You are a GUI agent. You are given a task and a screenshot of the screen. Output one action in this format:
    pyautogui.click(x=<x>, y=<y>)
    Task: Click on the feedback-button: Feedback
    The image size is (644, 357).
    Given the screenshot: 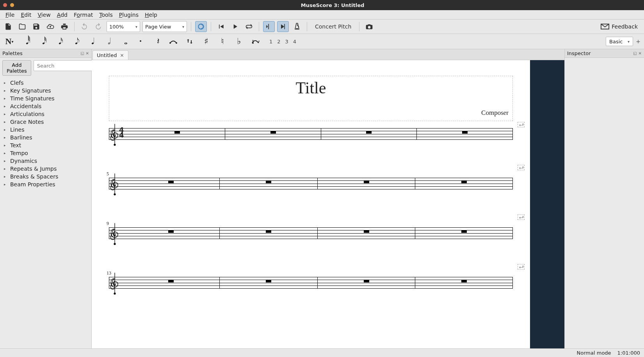 What is the action you would take?
    pyautogui.click(x=619, y=27)
    